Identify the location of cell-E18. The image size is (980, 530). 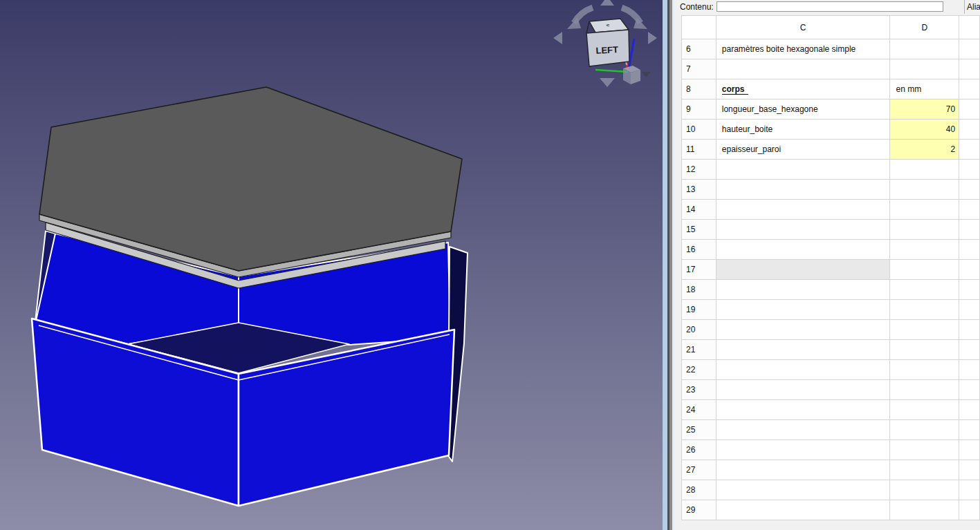
(970, 290).